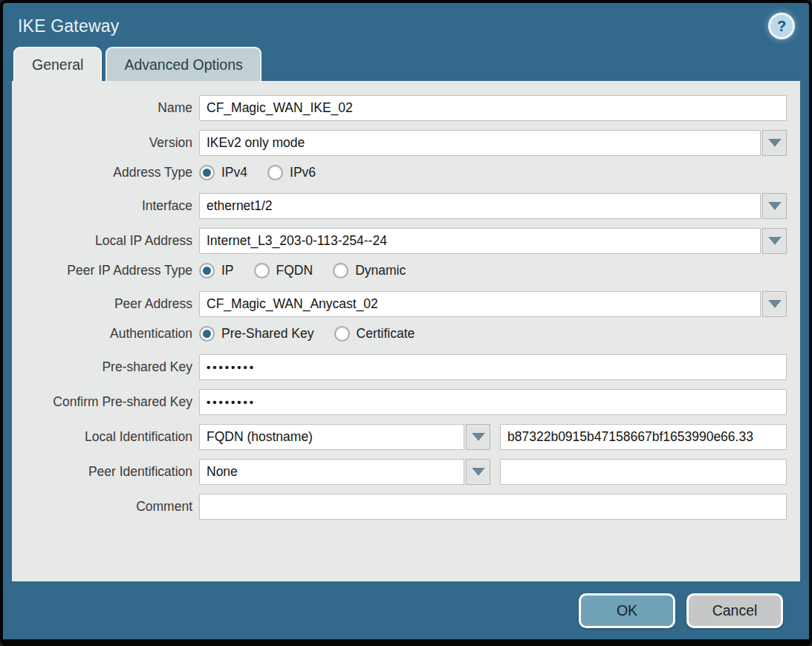 This screenshot has width=812, height=646. I want to click on confirm-pre-shared-key-input, so click(493, 402).